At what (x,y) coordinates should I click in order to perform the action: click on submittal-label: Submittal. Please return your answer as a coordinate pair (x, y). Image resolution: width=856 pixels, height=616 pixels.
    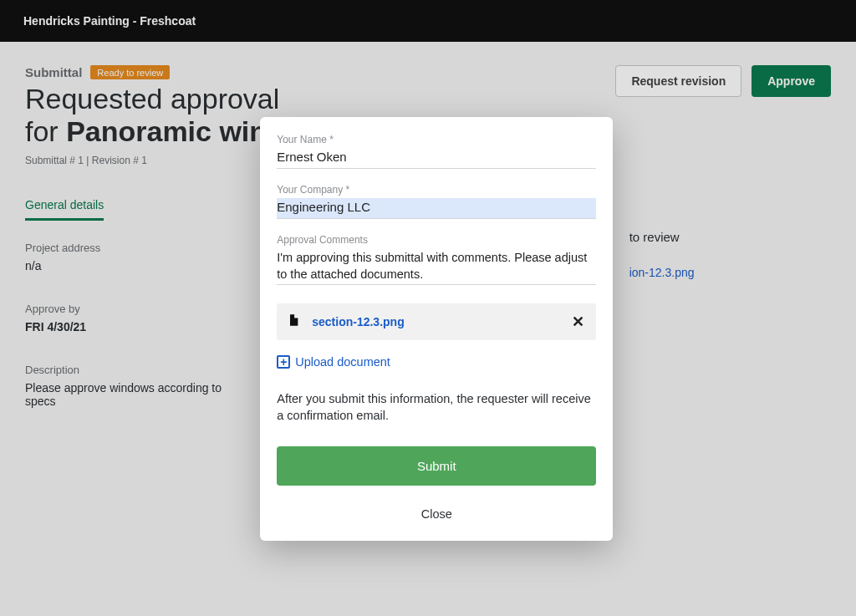
    Looking at the image, I should click on (54, 72).